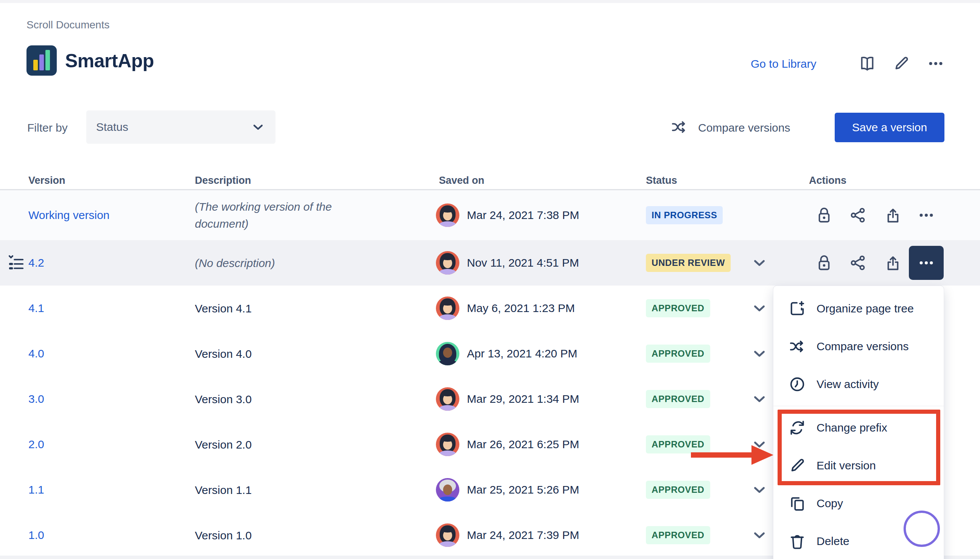 The image size is (980, 559). I want to click on open-book-icon, so click(867, 64).